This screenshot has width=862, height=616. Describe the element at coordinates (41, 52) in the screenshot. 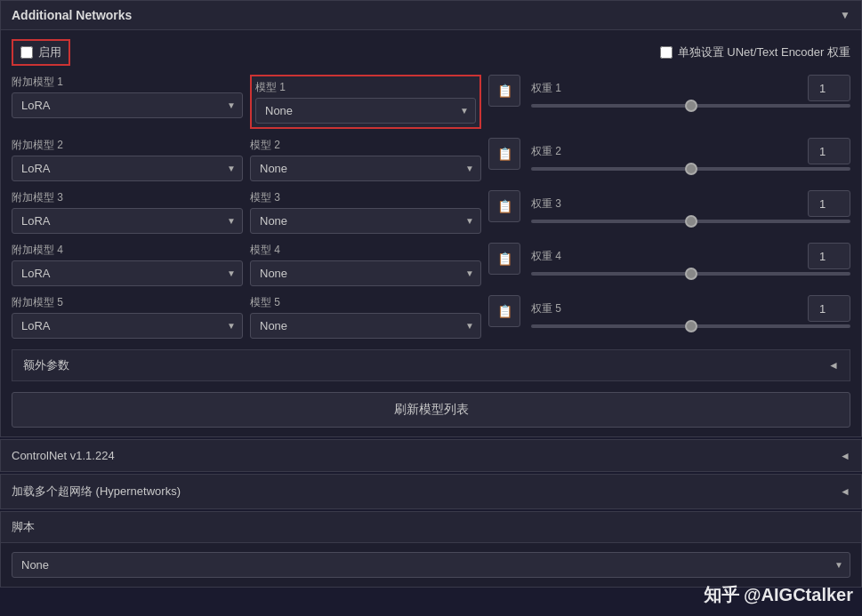

I see `enable-section: 启用` at that location.